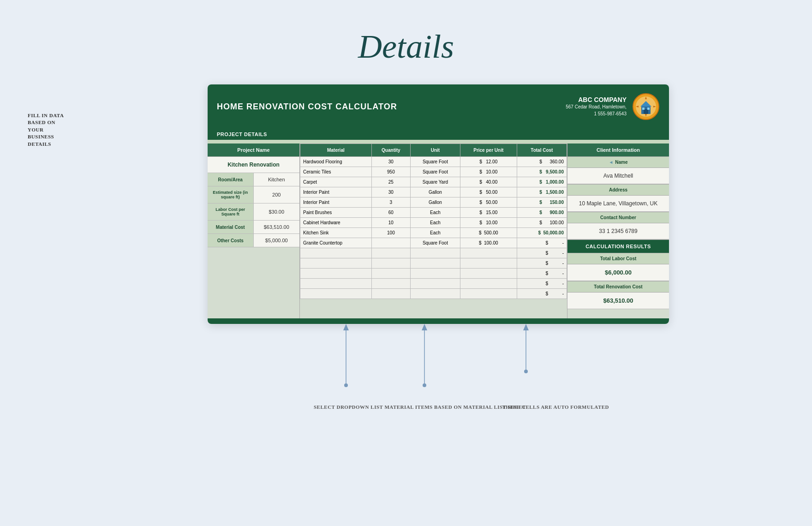 Image resolution: width=812 pixels, height=526 pixels. Describe the element at coordinates (254, 165) in the screenshot. I see `project-name-value: Kitchen Renovation` at that location.